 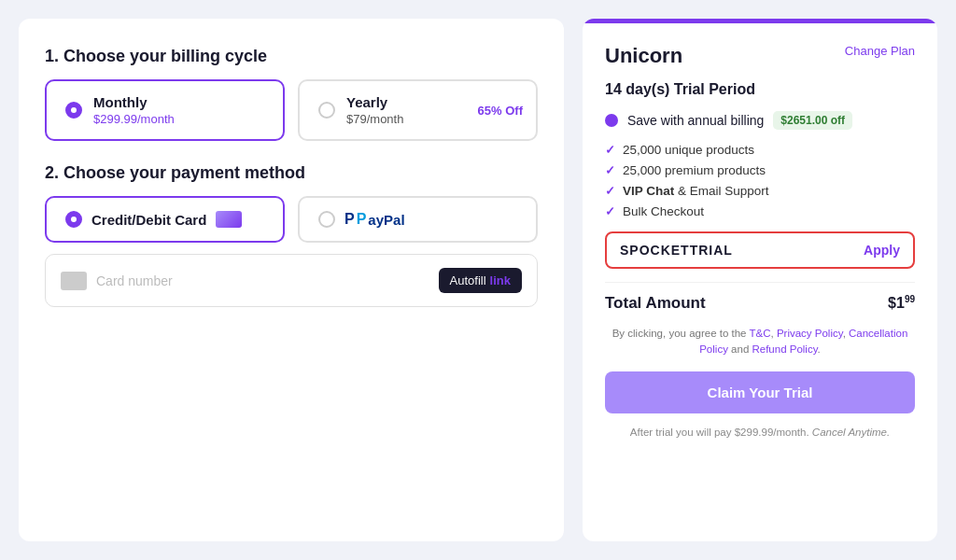 What do you see at coordinates (820, 349) in the screenshot?
I see `terms-text-5: .` at bounding box center [820, 349].